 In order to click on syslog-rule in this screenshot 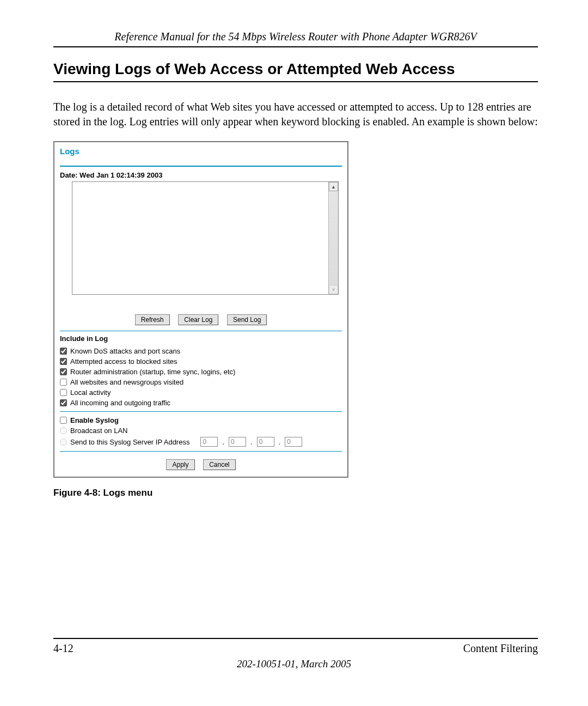, I will do `click(201, 412)`.